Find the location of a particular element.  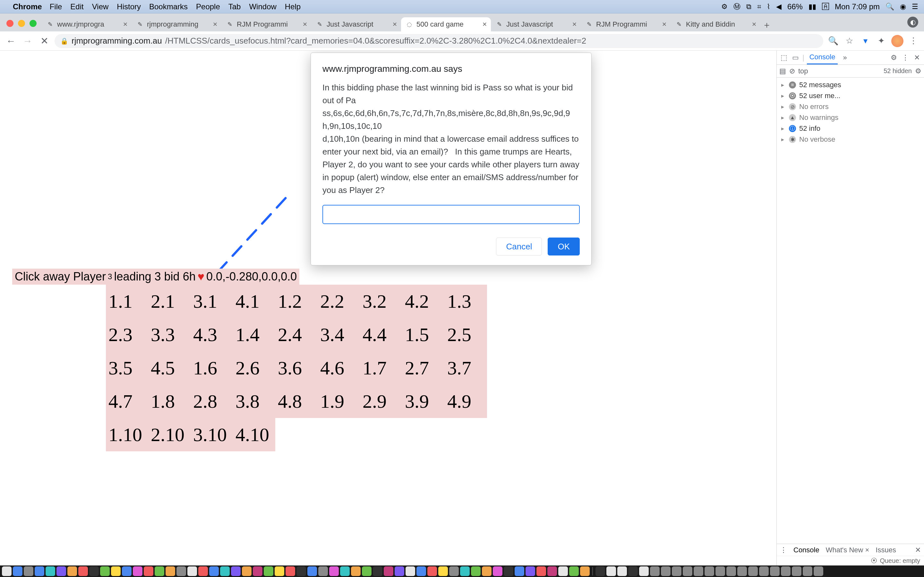

browser-tab: ✎www.rjmprogra✕ is located at coordinates (87, 24).